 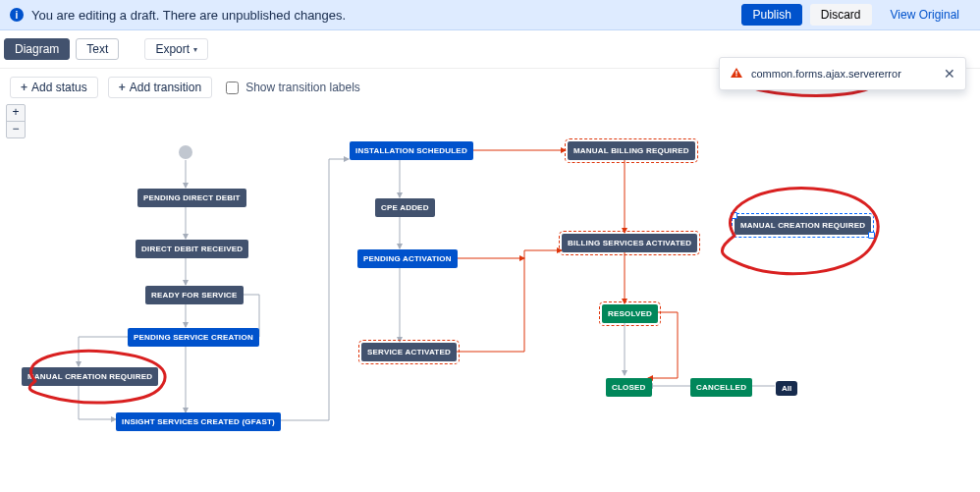 What do you see at coordinates (843, 74) in the screenshot?
I see `error-toast: common.forms.ajax.servererror ✕` at bounding box center [843, 74].